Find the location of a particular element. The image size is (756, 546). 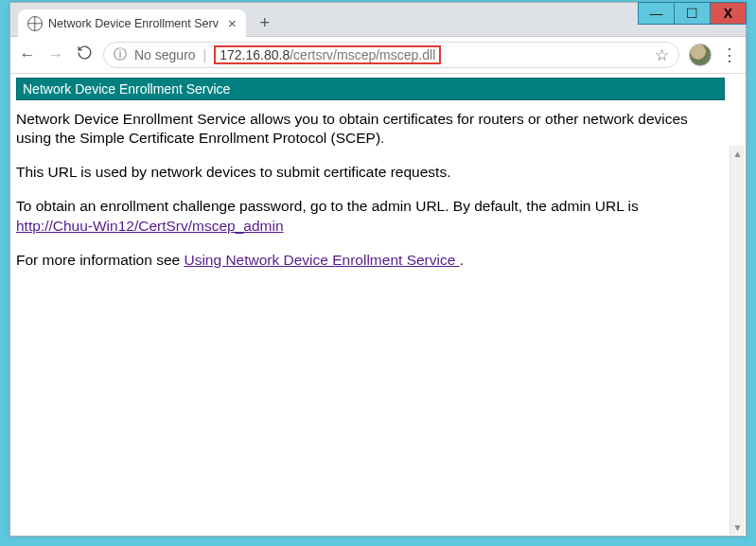

globe-icon is located at coordinates (35, 24).